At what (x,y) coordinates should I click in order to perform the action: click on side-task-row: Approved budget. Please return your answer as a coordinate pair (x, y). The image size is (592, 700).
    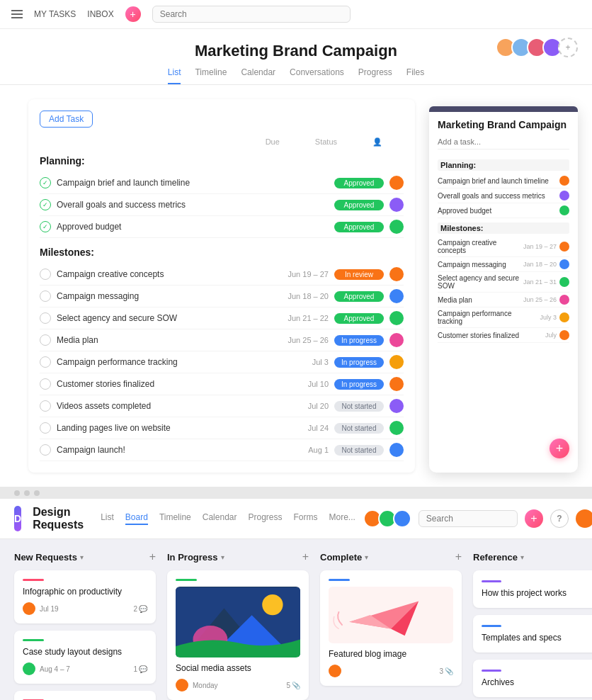
    Looking at the image, I should click on (503, 211).